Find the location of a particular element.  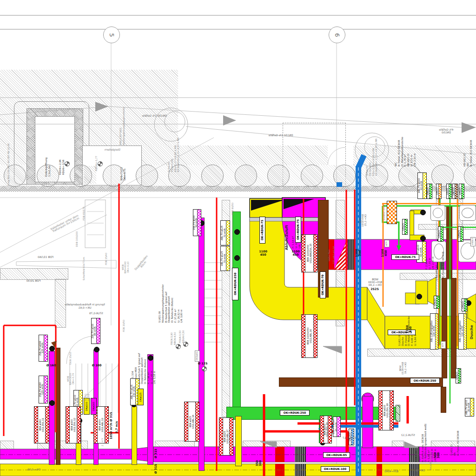

fire-damper-label: BSK ø315 UG1.ZUL.18 is located at coordinates (386, 410).